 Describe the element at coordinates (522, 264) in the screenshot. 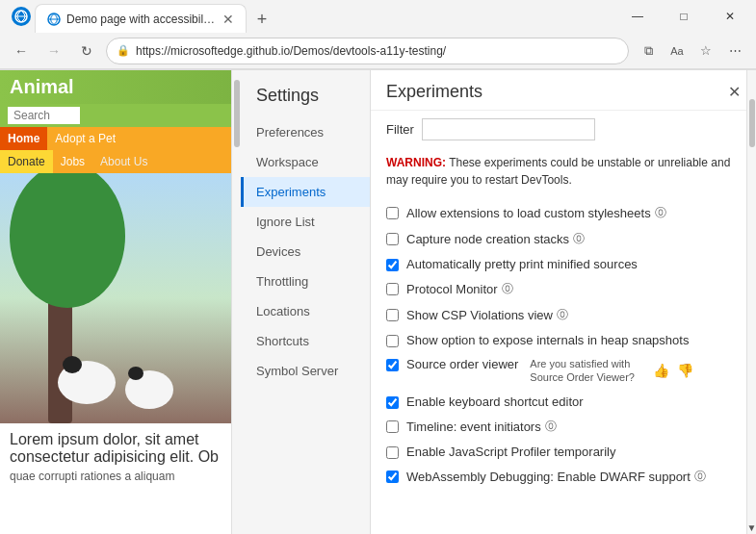

I see `exp-label-pretty-print: Automatically pretty print minified sour…` at that location.